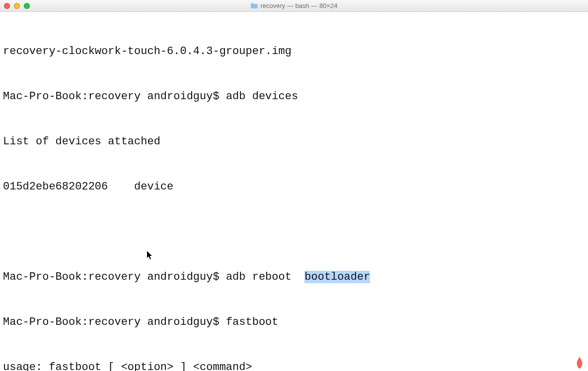 The image size is (588, 371). Describe the element at coordinates (17, 6) in the screenshot. I see `traffic-lights` at that location.